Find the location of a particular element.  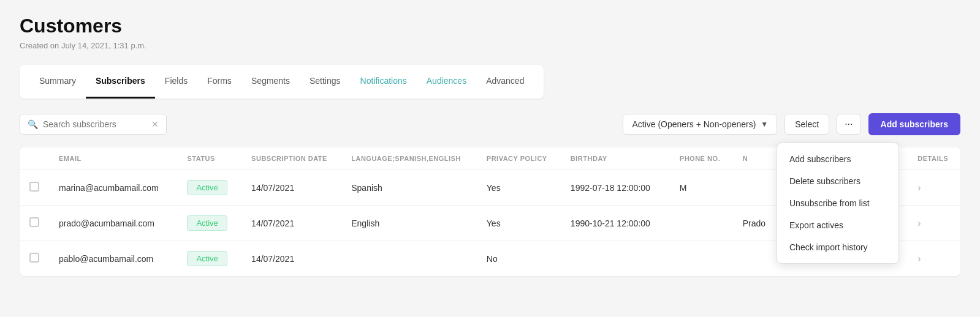

cell-status-1: Active is located at coordinates (210, 223).